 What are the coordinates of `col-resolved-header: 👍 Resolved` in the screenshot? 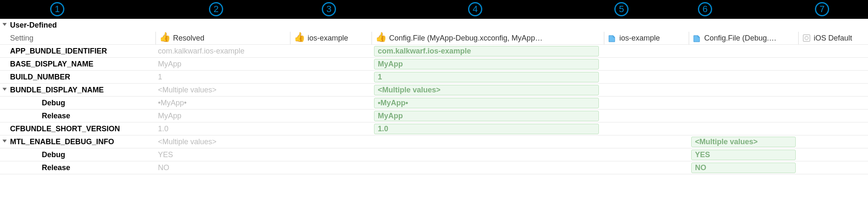 It's located at (223, 38).